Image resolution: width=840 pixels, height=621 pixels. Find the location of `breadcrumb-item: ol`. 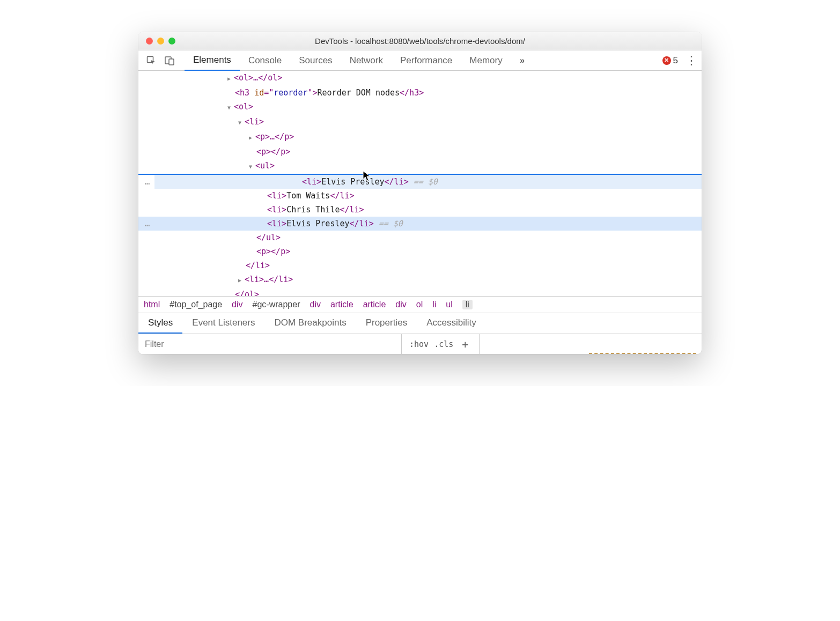

breadcrumb-item: ol is located at coordinates (419, 305).